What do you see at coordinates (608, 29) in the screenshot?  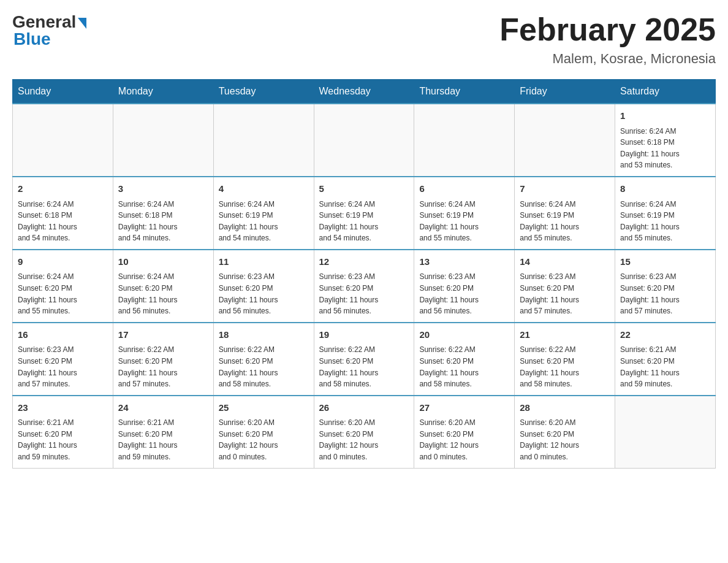 I see `calendar-title: February 2025` at bounding box center [608, 29].